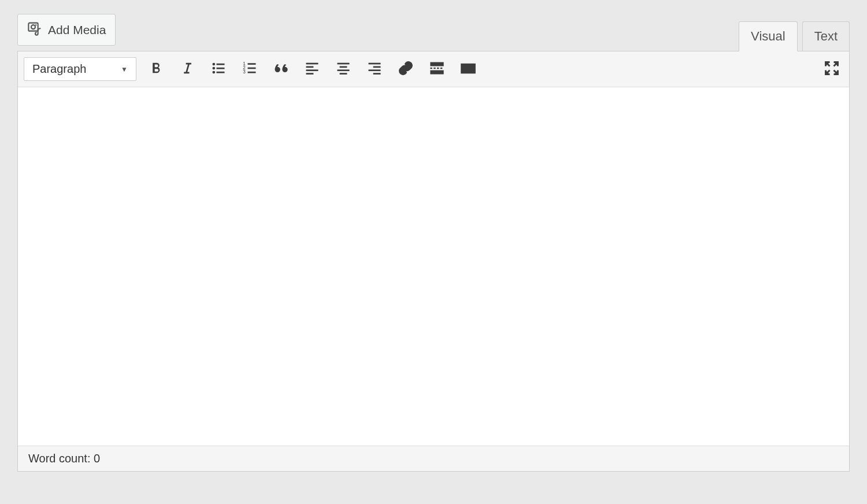 This screenshot has height=504, width=867. What do you see at coordinates (433, 32) in the screenshot?
I see `editor-top-row: Add Media Visual Text` at bounding box center [433, 32].